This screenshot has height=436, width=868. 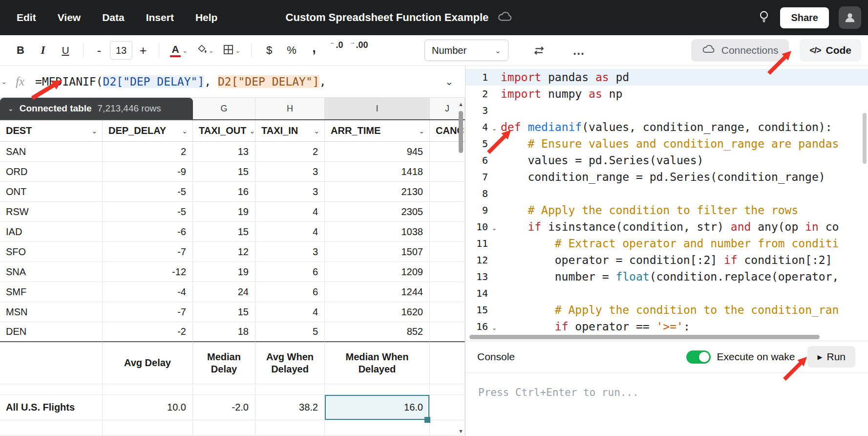 I want to click on code-text: # Extract operator and number from condi…, so click(x=670, y=243).